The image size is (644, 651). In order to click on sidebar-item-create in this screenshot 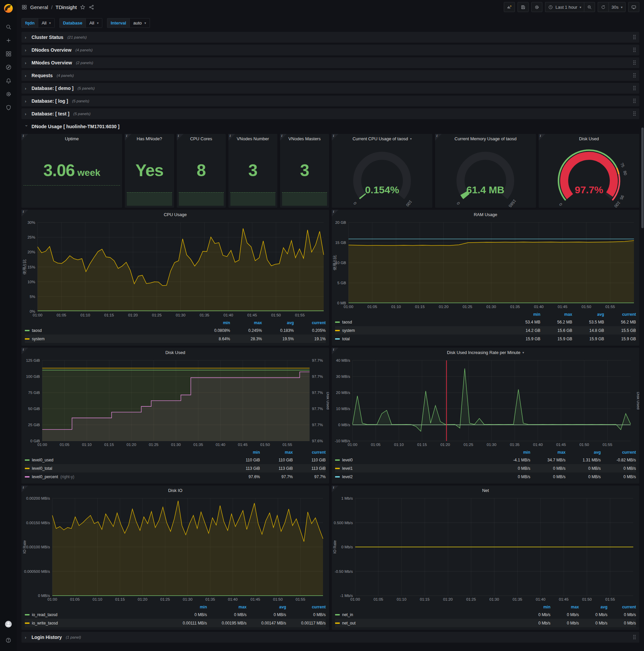, I will do `click(8, 40)`.